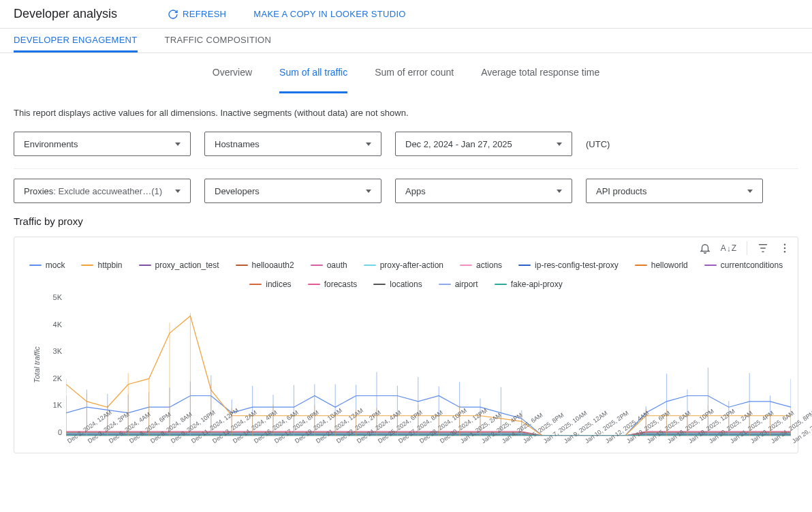 The image size is (812, 512). I want to click on x-tick: Dec 24, 2024, 4AM, so click(358, 442).